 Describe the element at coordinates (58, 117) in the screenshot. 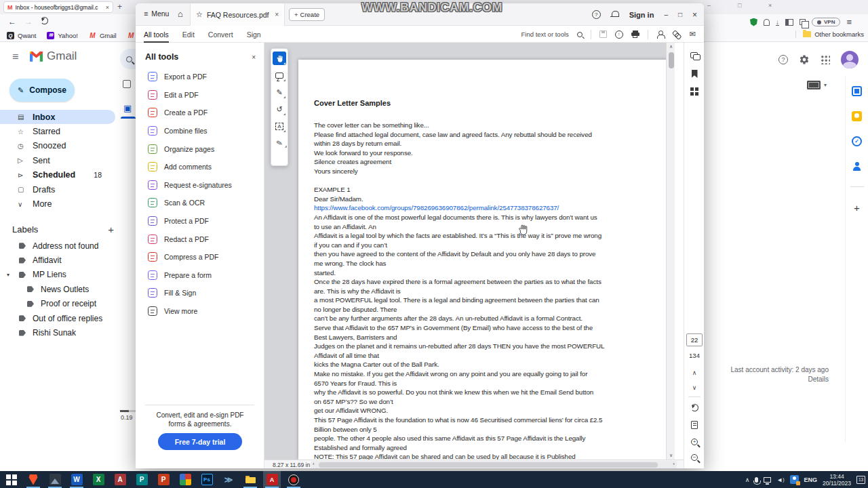

I see `gmail-nav-item: ▤ Inbox` at that location.